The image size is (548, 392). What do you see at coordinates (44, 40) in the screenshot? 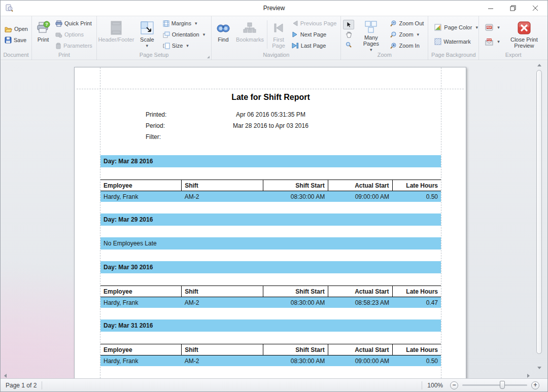
I see `print-label: Print` at bounding box center [44, 40].